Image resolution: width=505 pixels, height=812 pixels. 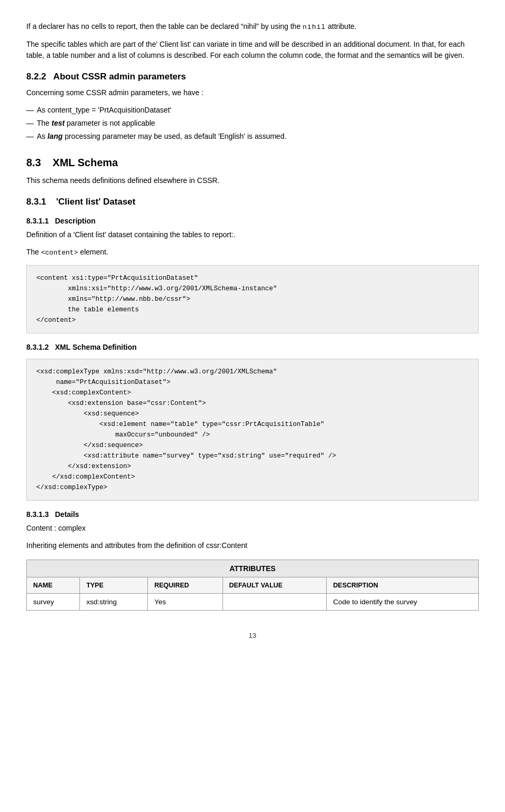 I want to click on section-831-title: 'Client list' Dataset, so click(x=96, y=202).